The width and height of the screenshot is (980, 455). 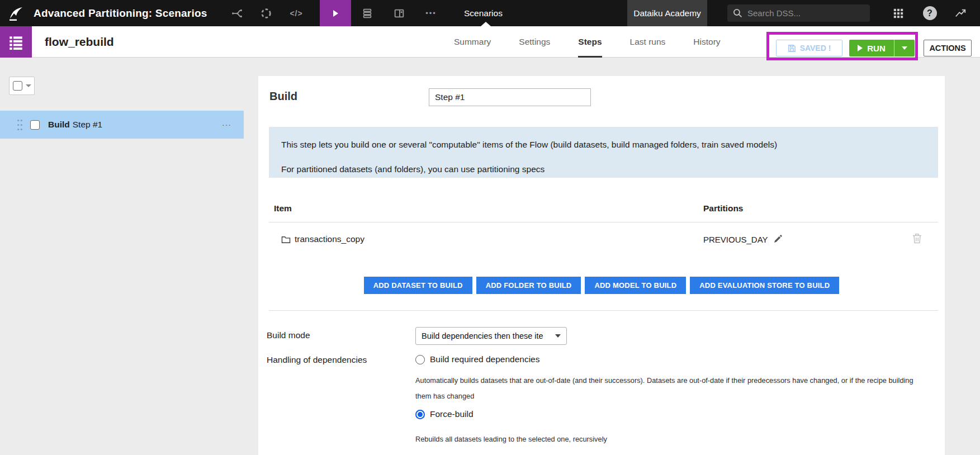 I want to click on step-info-box: This step lets you build one or several …, so click(x=604, y=152).